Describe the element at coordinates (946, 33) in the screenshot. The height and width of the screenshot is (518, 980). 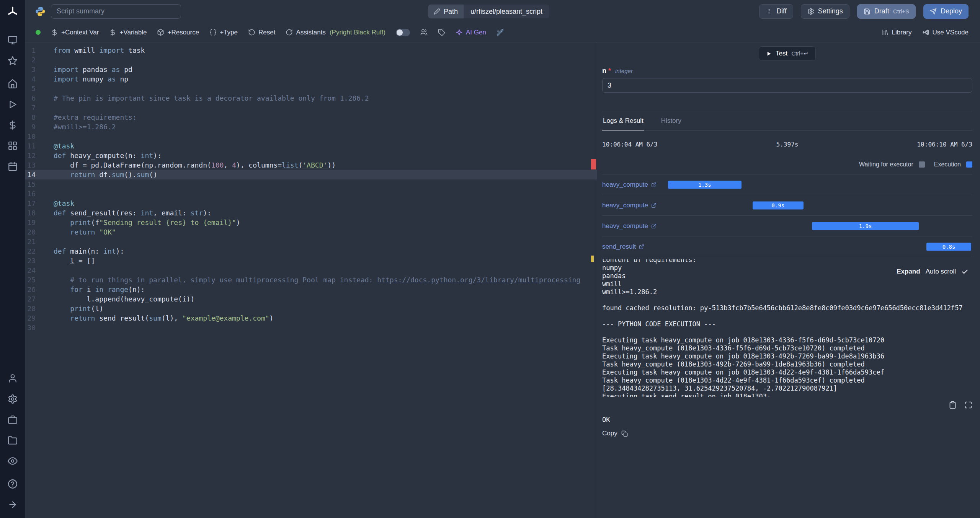
I see `use-vscode-button: Use VScode` at that location.